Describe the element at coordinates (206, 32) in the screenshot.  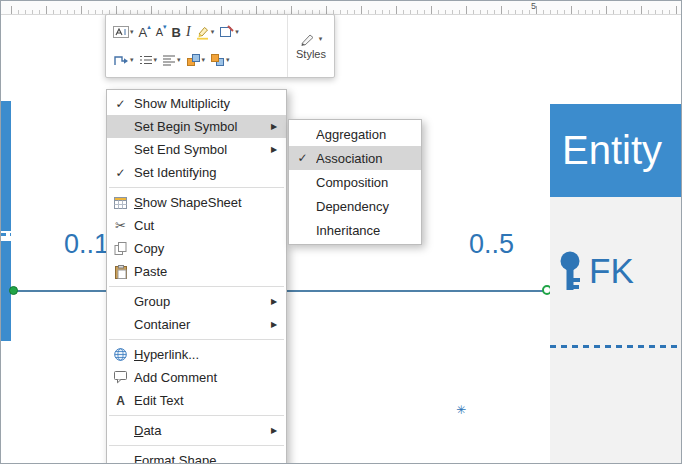
I see `highlight-button: ▾` at that location.